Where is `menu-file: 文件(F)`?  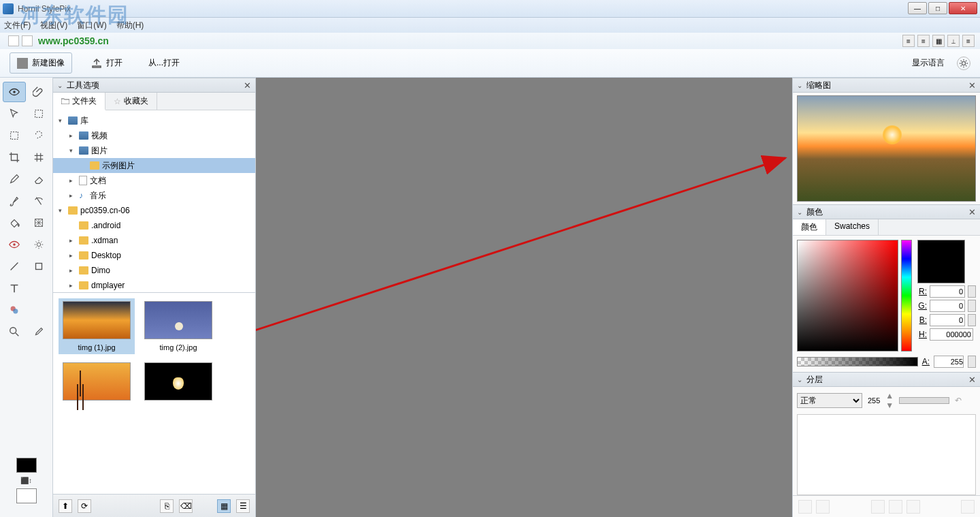 menu-file: 文件(F) is located at coordinates (18, 26).